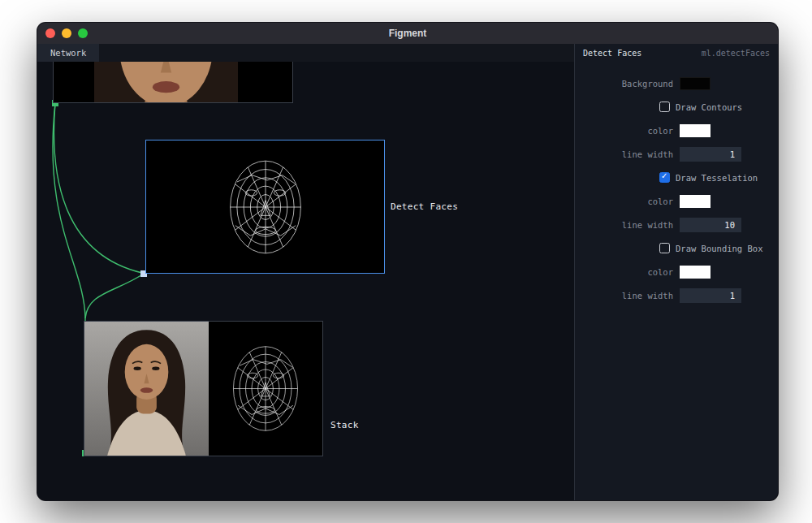  Describe the element at coordinates (695, 272) in the screenshot. I see `bounding-box-color-swatch` at that location.